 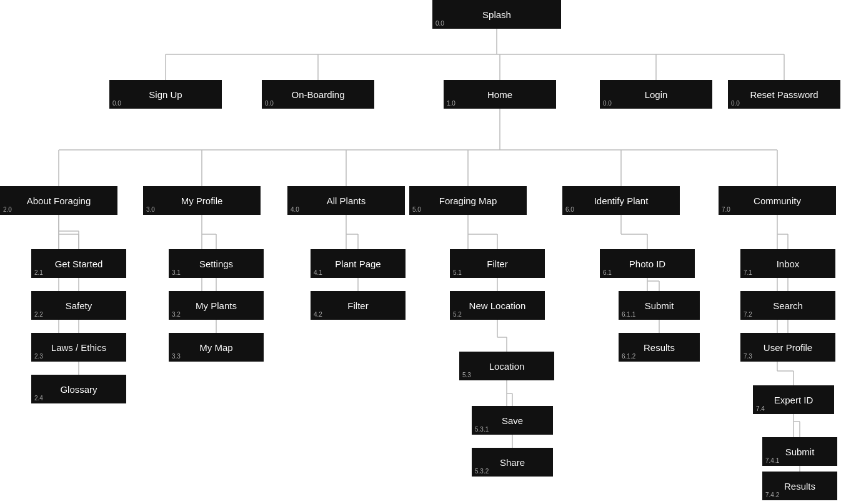 I want to click on node-search72: Search 7.2, so click(x=788, y=305).